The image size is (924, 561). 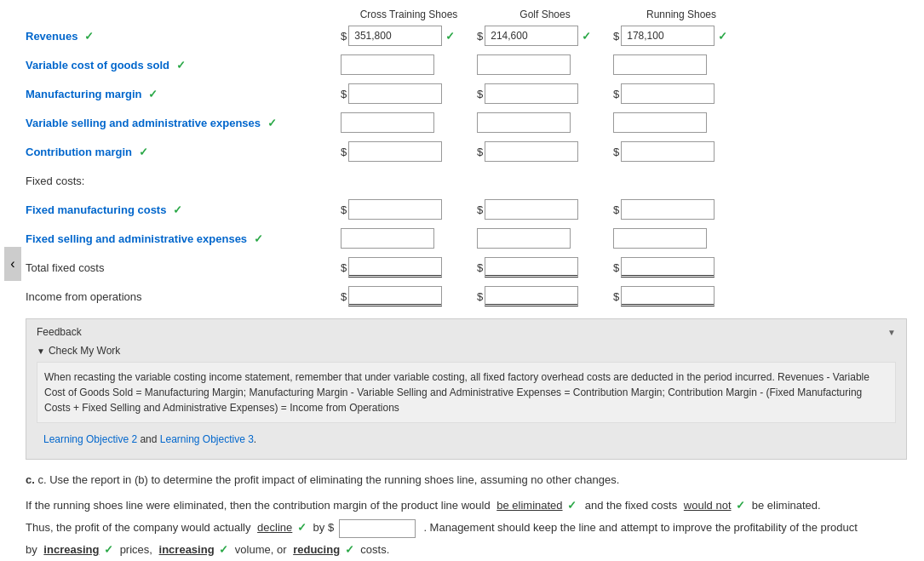 What do you see at coordinates (681, 36) in the screenshot?
I see `revenues-col3: $ 178,100 ✓` at bounding box center [681, 36].